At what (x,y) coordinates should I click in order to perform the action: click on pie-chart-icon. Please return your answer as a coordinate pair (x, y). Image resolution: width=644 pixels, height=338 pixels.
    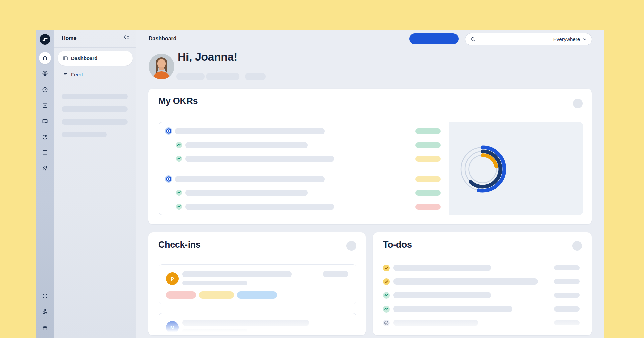
    Looking at the image, I should click on (45, 137).